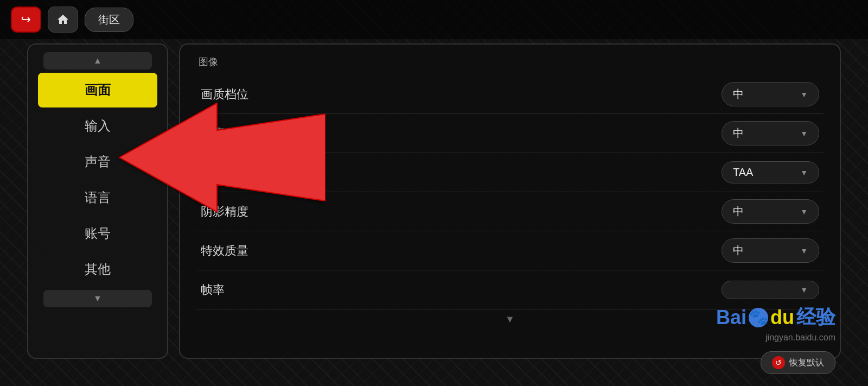  Describe the element at coordinates (738, 251) in the screenshot. I see `effect-value: 中` at that location.